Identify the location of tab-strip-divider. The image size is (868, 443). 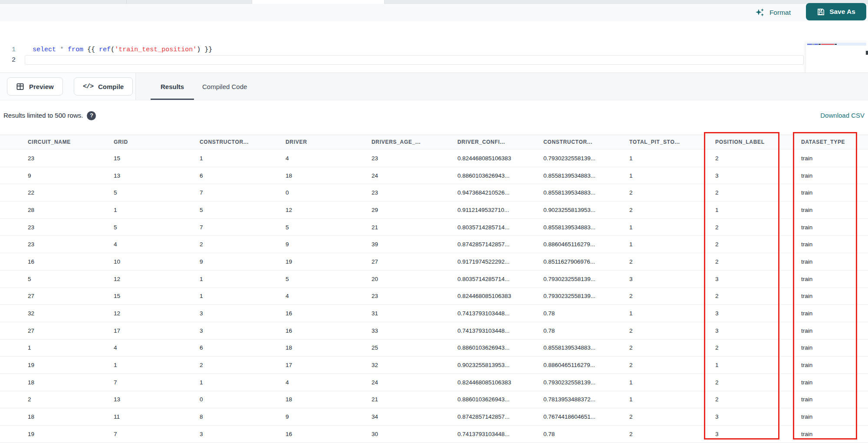
(127, 2).